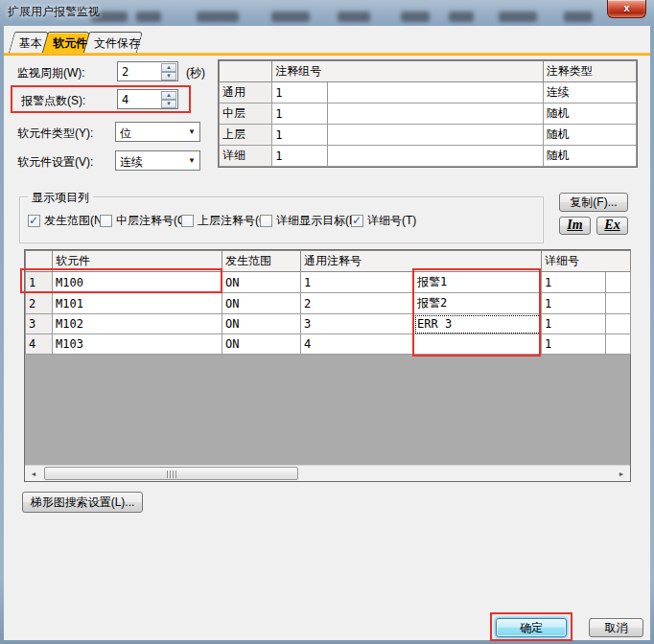 The height and width of the screenshot is (644, 654). I want to click on alarm-points-spinner: 4 ▲ ▼, so click(148, 100).